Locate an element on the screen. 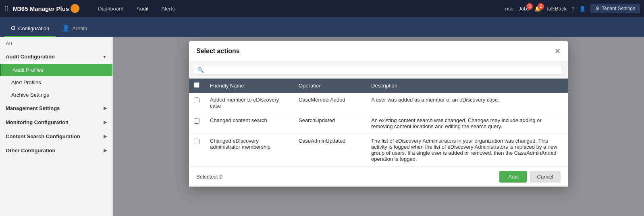  row-operation-1: SearchUpdated is located at coordinates (330, 123).